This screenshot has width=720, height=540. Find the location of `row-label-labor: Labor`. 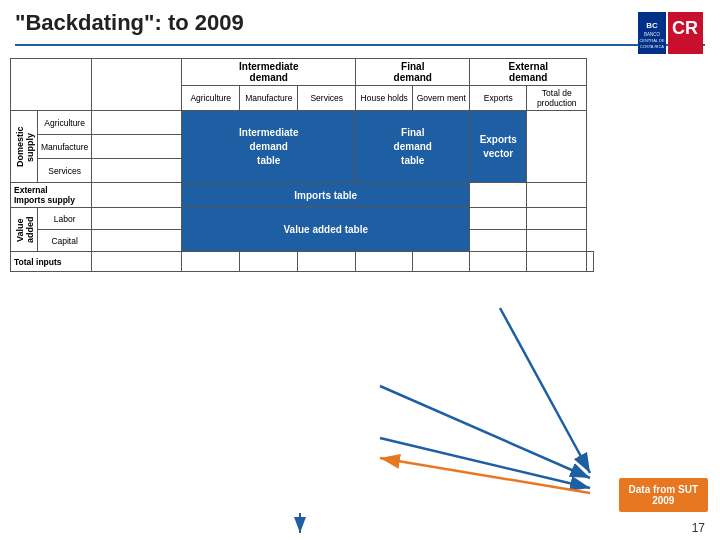

row-label-labor: Labor is located at coordinates (65, 219).